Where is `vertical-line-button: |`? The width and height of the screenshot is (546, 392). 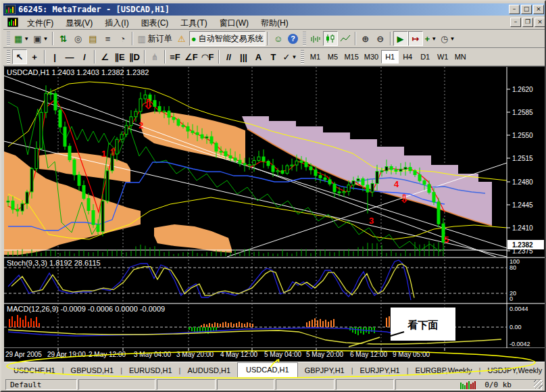
vertical-line-button: | is located at coordinates (55, 57).